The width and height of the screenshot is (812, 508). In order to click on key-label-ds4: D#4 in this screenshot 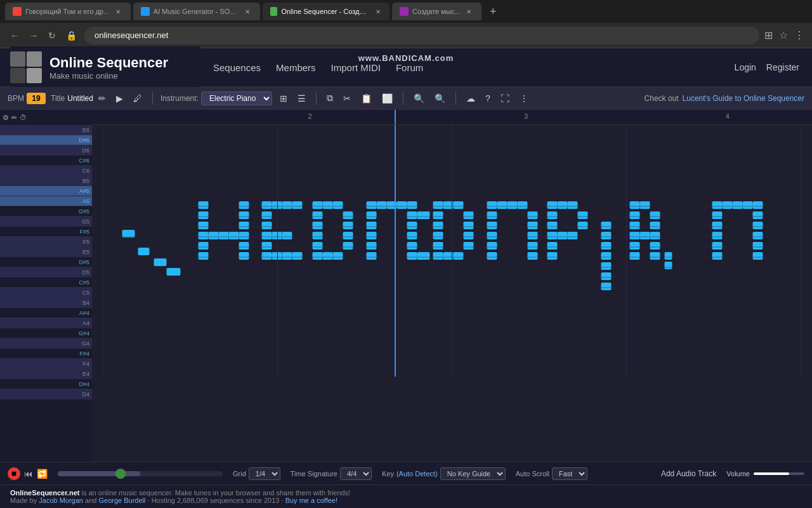, I will do `click(84, 384)`.